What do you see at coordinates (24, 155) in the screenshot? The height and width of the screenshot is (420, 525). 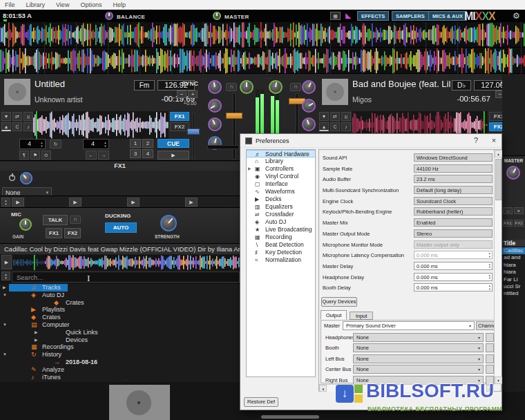 I see `quantize-icon: ¶` at bounding box center [24, 155].